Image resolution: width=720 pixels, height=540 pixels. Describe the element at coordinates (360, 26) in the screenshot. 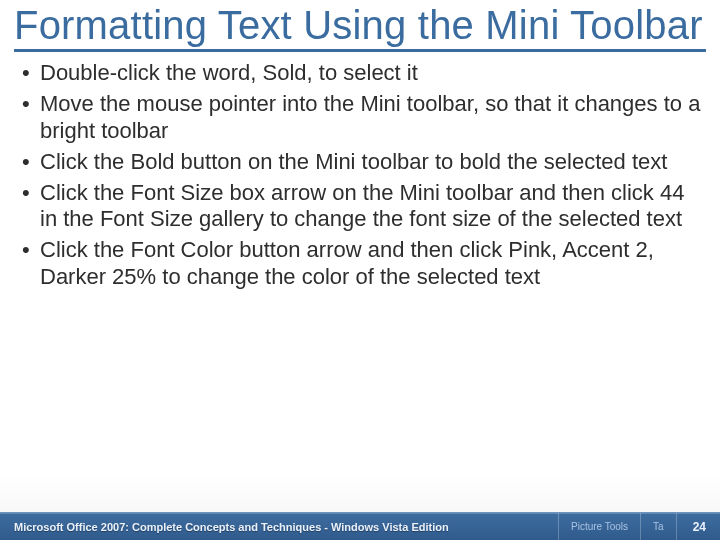

I see `title-container: Formatting Text Using the Mini Toolbar` at that location.